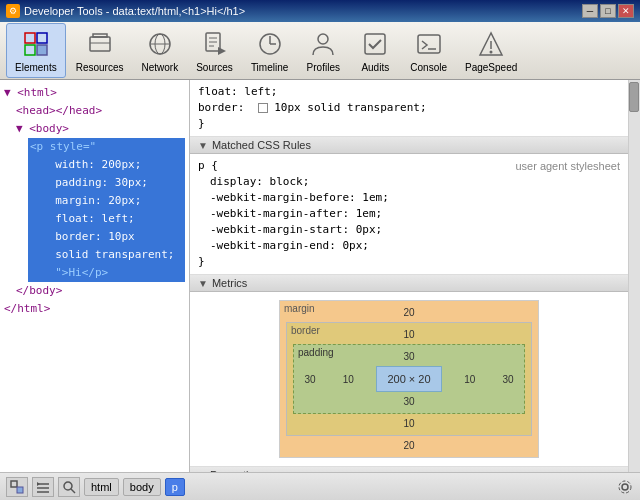 The width and height of the screenshot is (640, 500). What do you see at coordinates (409, 379) in the screenshot?
I see `padding-box: padding 30 30 10 200` at bounding box center [409, 379].